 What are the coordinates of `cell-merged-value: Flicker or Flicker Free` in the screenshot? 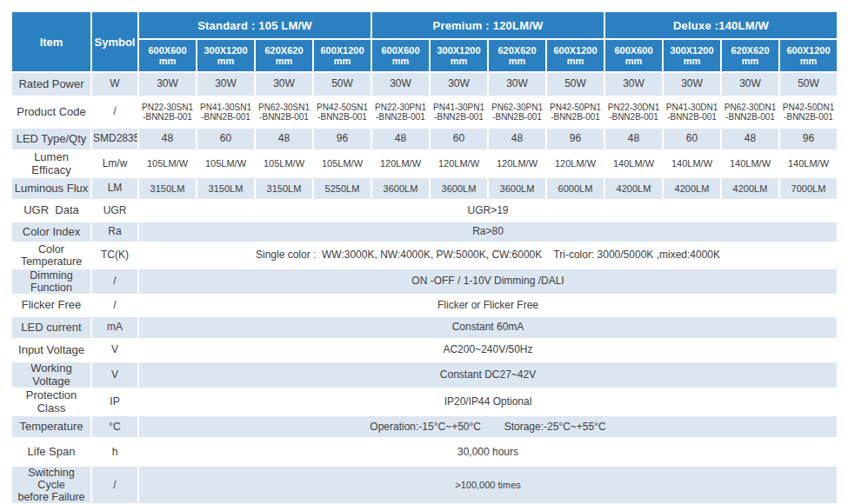 It's located at (488, 306).